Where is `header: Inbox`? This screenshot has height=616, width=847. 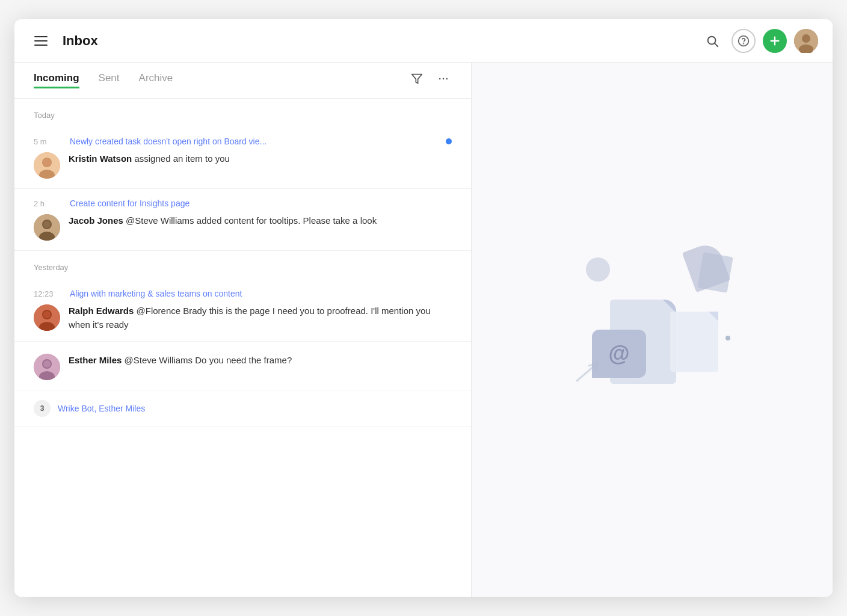 header: Inbox is located at coordinates (424, 41).